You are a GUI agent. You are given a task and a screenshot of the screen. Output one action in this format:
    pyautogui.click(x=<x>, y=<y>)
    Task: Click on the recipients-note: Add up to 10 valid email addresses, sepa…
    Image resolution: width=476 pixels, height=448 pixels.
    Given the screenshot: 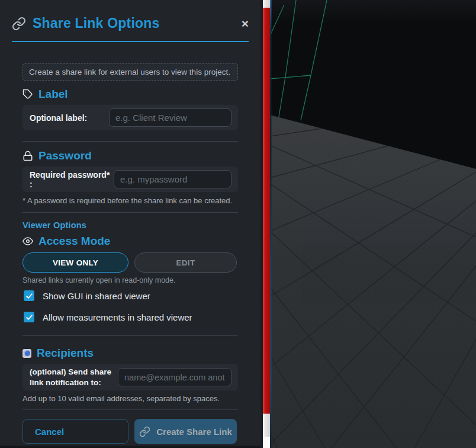 What is the action you would take?
    pyautogui.click(x=130, y=398)
    